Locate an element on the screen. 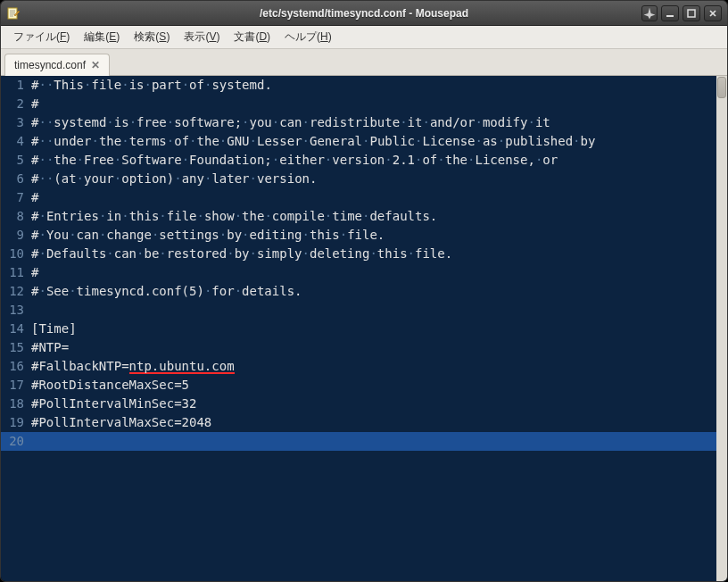 This screenshot has width=728, height=582. editor-line: 8#·Entries·in·this·file·show·the·compile… is located at coordinates (364, 216).